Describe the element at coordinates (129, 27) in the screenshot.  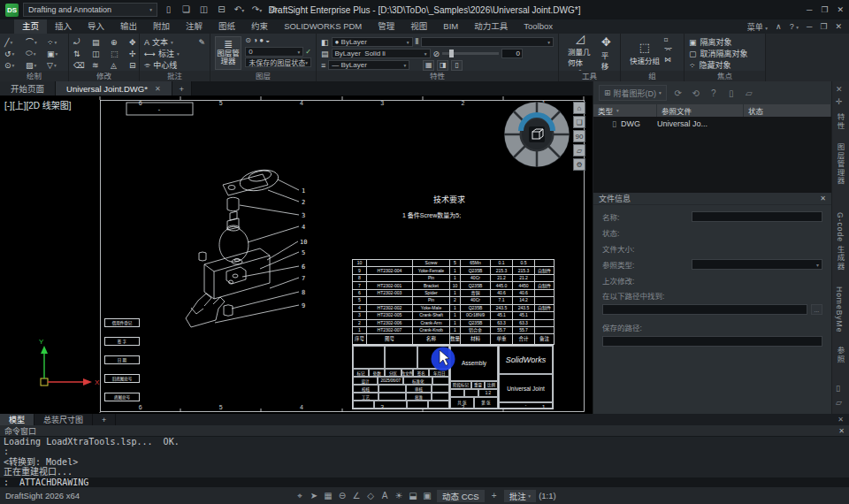
I see `ribbon-tab: 输出` at that location.